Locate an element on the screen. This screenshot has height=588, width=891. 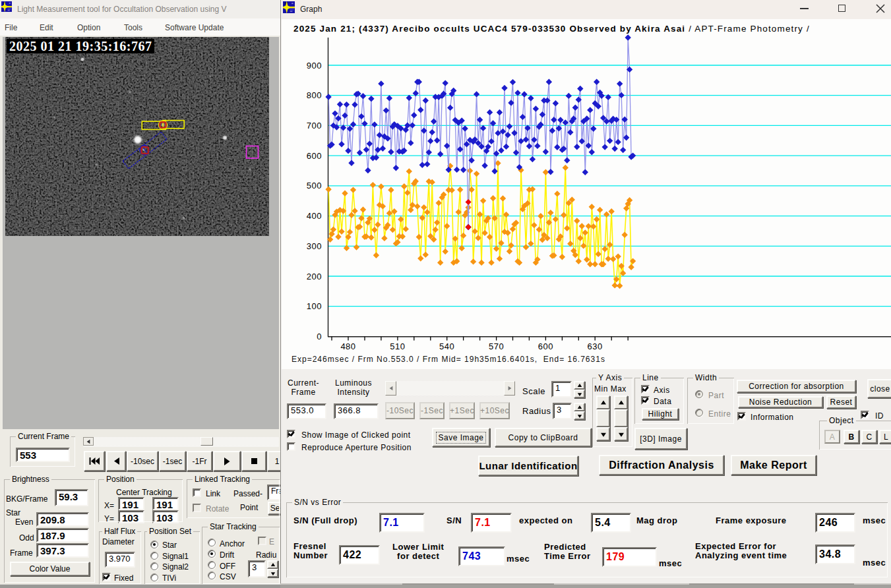
svg-text: 630 is located at coordinates (595, 347).